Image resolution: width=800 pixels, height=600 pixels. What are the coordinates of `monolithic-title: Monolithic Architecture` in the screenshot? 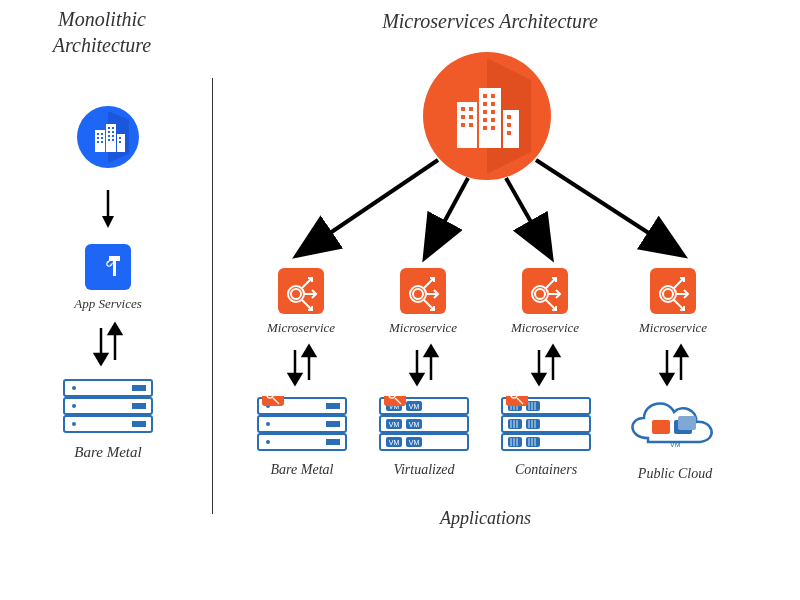 It's located at (102, 32).